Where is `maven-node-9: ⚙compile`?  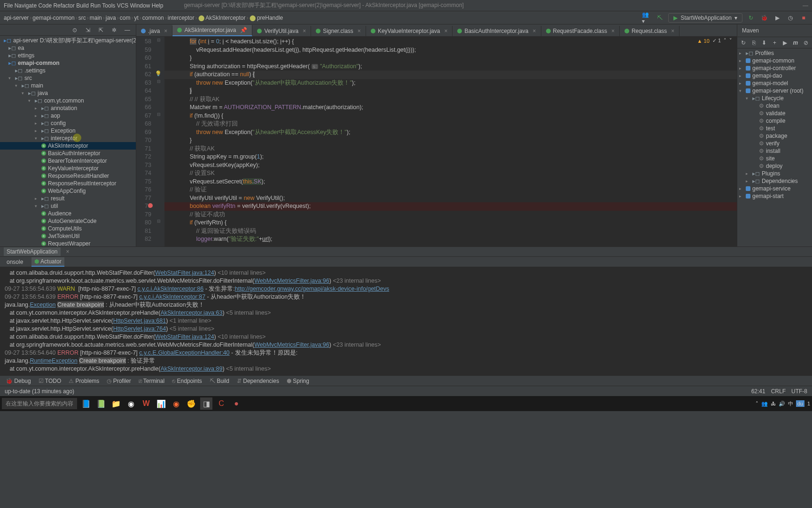 maven-node-9: ⚙compile is located at coordinates (774, 121).